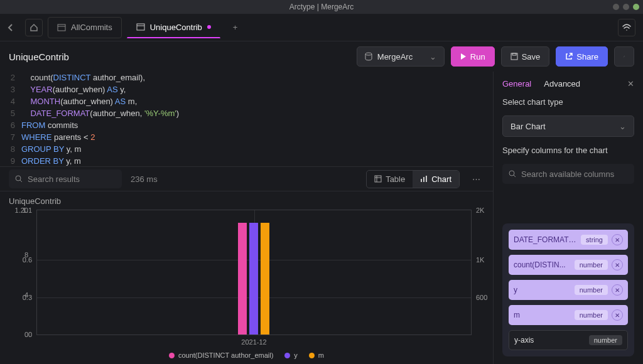  I want to click on nav-back-button, so click(14, 28).